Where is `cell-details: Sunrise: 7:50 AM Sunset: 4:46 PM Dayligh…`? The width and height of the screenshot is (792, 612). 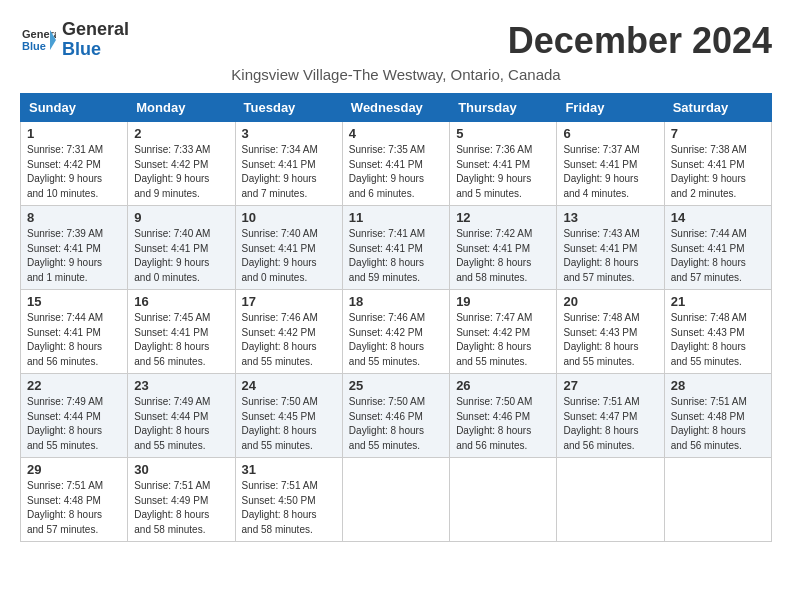 cell-details: Sunrise: 7:50 AM Sunset: 4:46 PM Dayligh… is located at coordinates (396, 424).